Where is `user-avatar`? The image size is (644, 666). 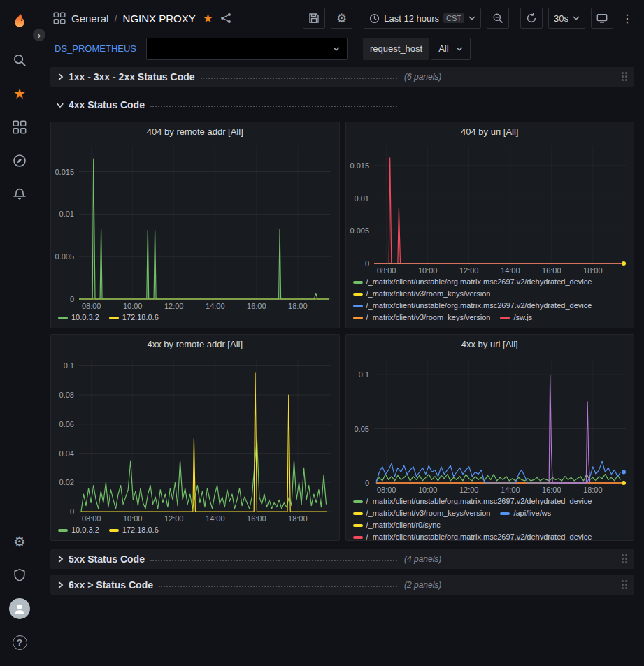 user-avatar is located at coordinates (20, 609).